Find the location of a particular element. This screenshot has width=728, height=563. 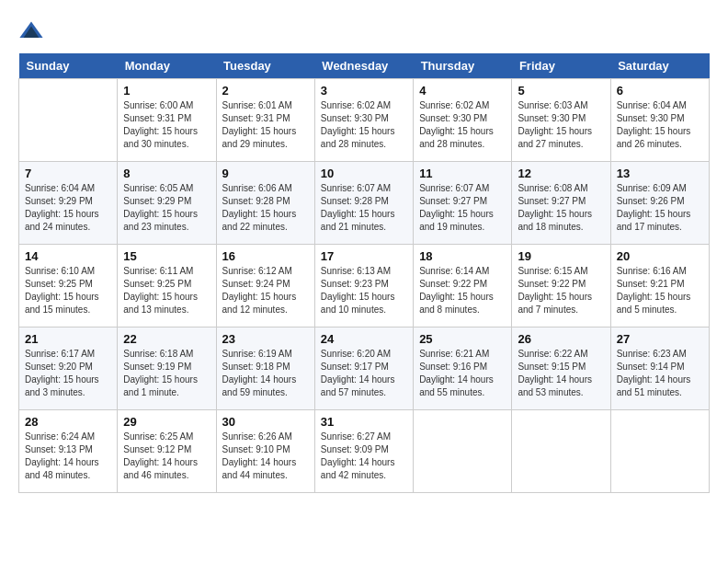

day-cell: 11Sunrise: 6:07 AM Sunset: 9:27 PM Dayli… is located at coordinates (463, 203).